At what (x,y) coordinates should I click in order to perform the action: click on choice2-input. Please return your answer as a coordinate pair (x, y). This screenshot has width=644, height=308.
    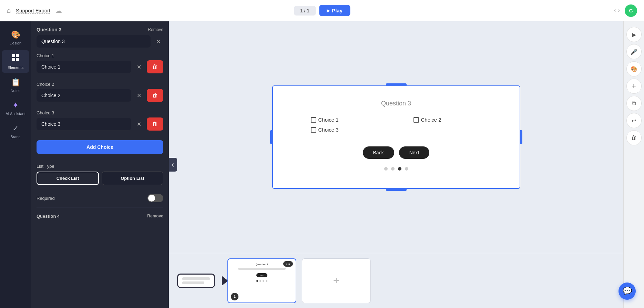
    Looking at the image, I should click on (84, 95).